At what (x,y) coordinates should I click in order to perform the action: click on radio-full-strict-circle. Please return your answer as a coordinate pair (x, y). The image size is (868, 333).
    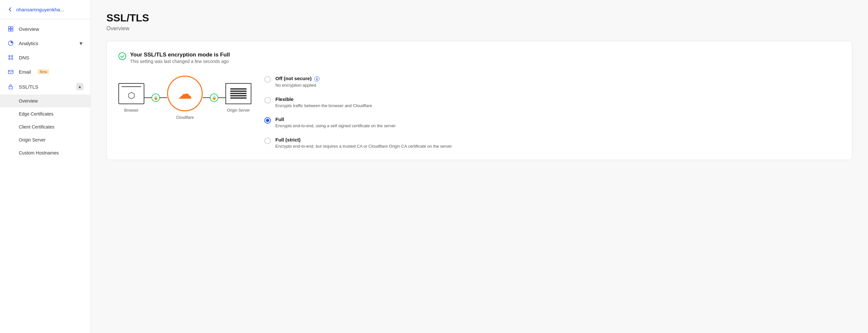
    Looking at the image, I should click on (268, 141).